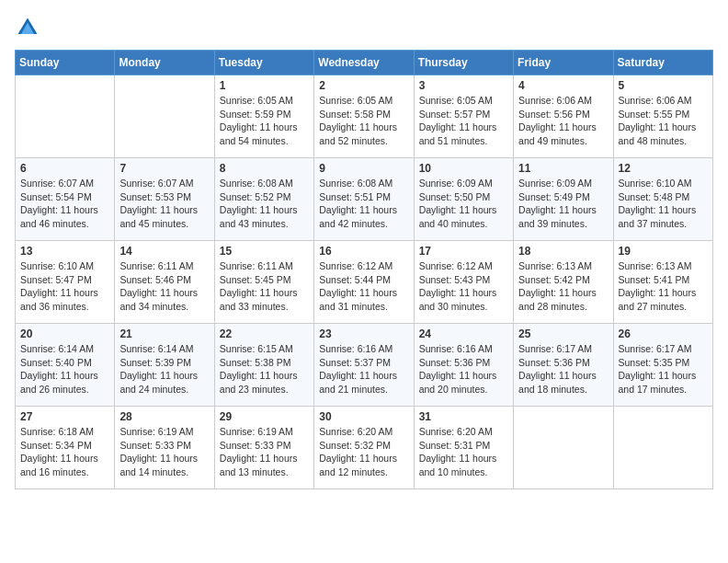 This screenshot has width=728, height=563. Describe the element at coordinates (463, 282) in the screenshot. I see `calendar-cell: 17Sunrise: 6:12 AMSunset: 5:43 PMDayligh…` at that location.